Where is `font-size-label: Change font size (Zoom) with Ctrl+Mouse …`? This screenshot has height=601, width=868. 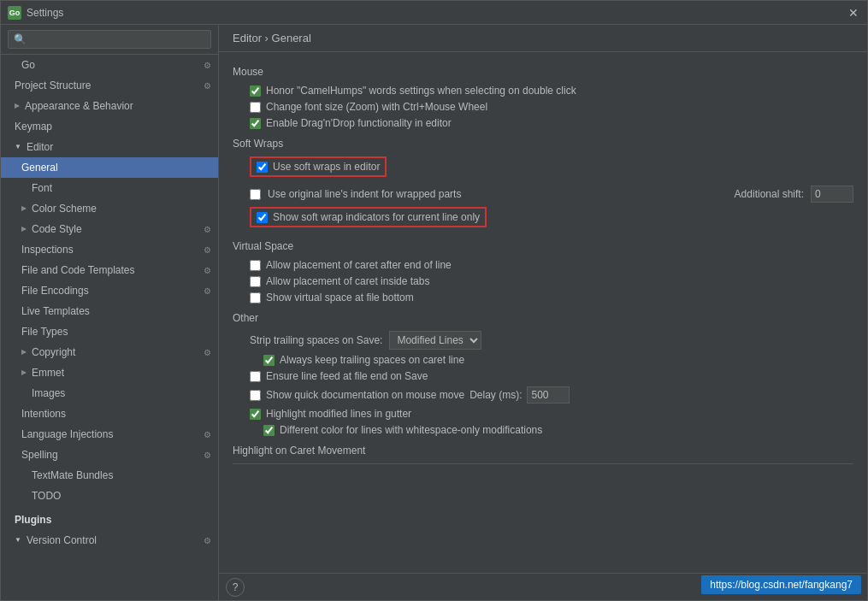
font-size-label: Change font size (Zoom) with Ctrl+Mouse … is located at coordinates (376, 107).